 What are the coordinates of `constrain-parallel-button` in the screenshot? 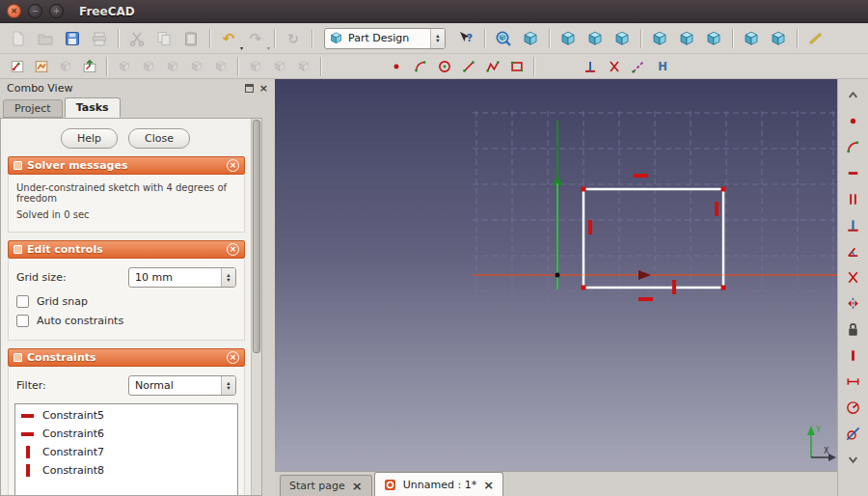 It's located at (854, 200).